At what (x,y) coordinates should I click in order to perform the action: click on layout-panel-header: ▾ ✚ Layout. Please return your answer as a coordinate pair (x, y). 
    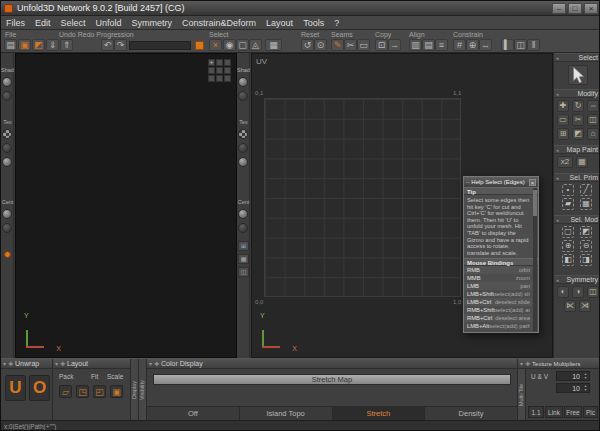
    Looking at the image, I should click on (92, 364).